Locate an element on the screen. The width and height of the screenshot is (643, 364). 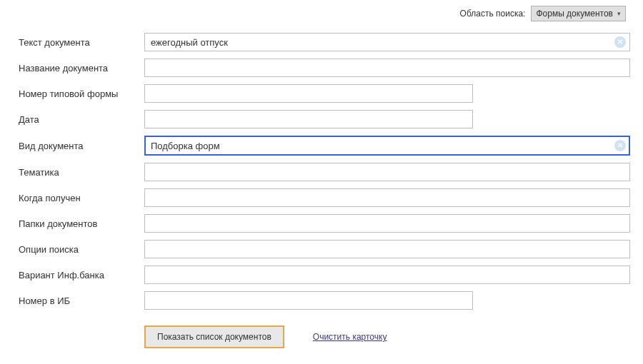
options-input is located at coordinates (387, 249).